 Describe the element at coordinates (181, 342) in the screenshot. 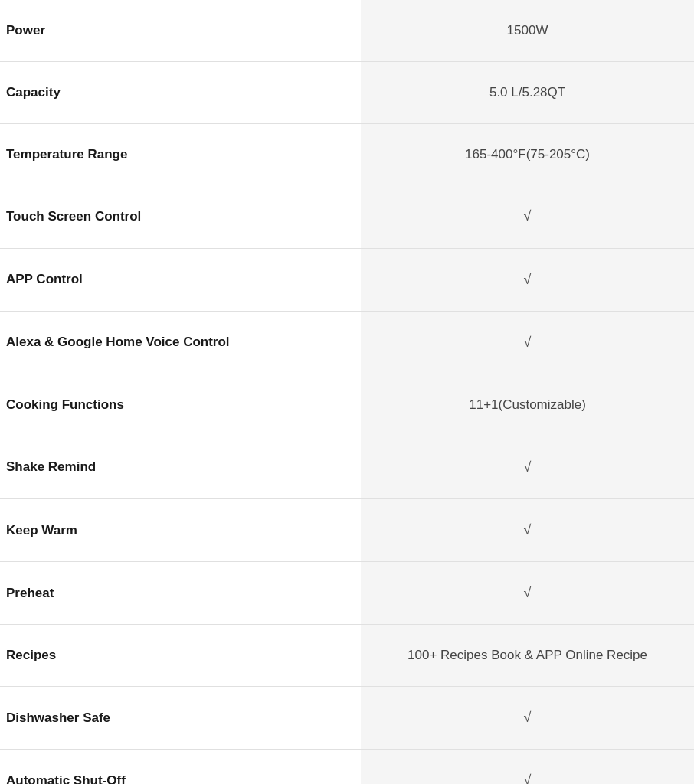

I see `spec-label: Alexa & Google Home Voice Control` at that location.